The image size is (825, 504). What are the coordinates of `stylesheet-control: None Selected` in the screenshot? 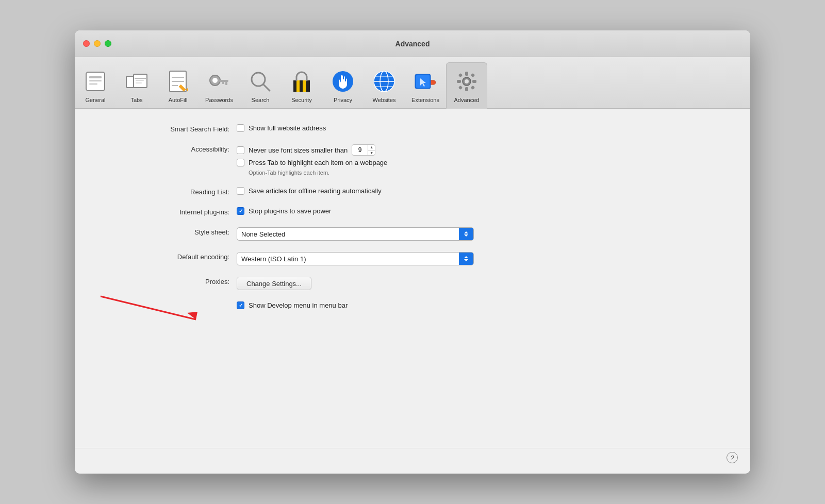 It's located at (355, 234).